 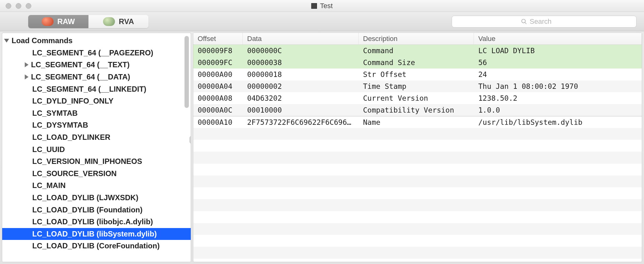 I want to click on col-offset: Offset, so click(x=218, y=39).